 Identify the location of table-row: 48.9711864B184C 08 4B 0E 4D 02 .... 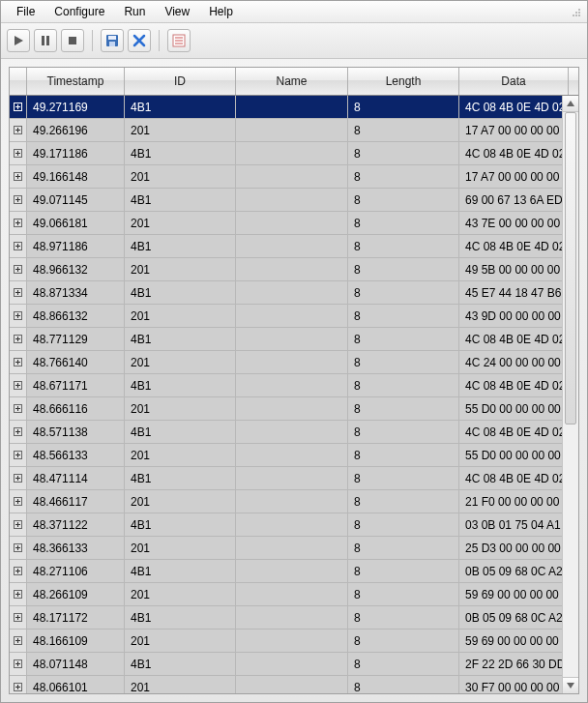
(286, 247).